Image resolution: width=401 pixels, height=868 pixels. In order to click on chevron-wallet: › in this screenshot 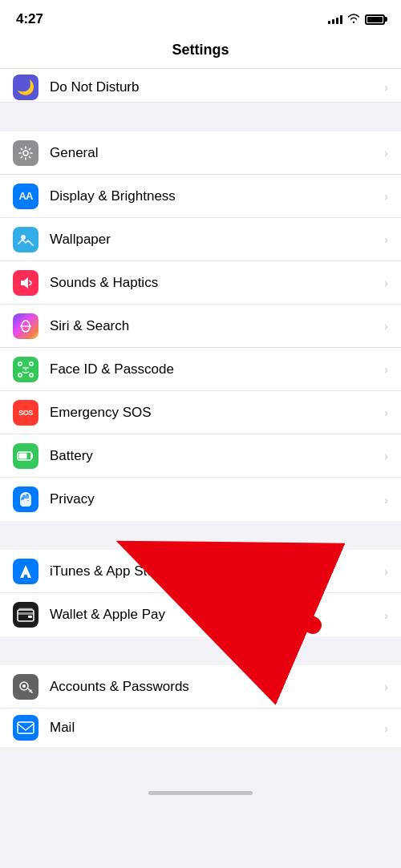, I will do `click(387, 616)`.